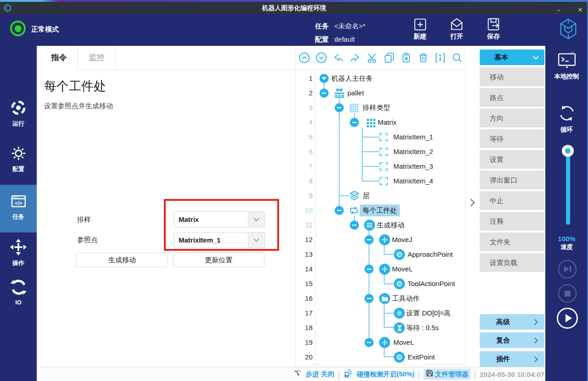 This screenshot has width=588, height=381. What do you see at coordinates (380, 284) in the screenshot?
I see `tree-row: 15 ToolActionPoint` at bounding box center [380, 284].